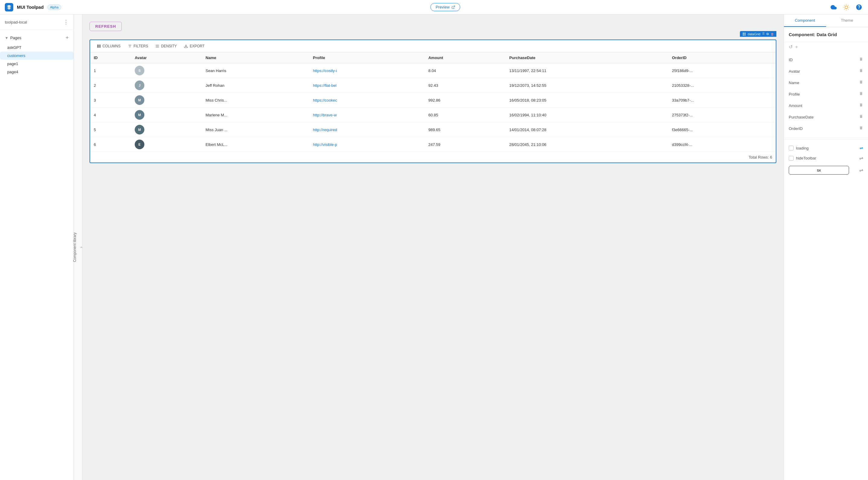 The width and height of the screenshot is (868, 480). Describe the element at coordinates (78, 247) in the screenshot. I see `component-library-panel: Component library ›` at that location.